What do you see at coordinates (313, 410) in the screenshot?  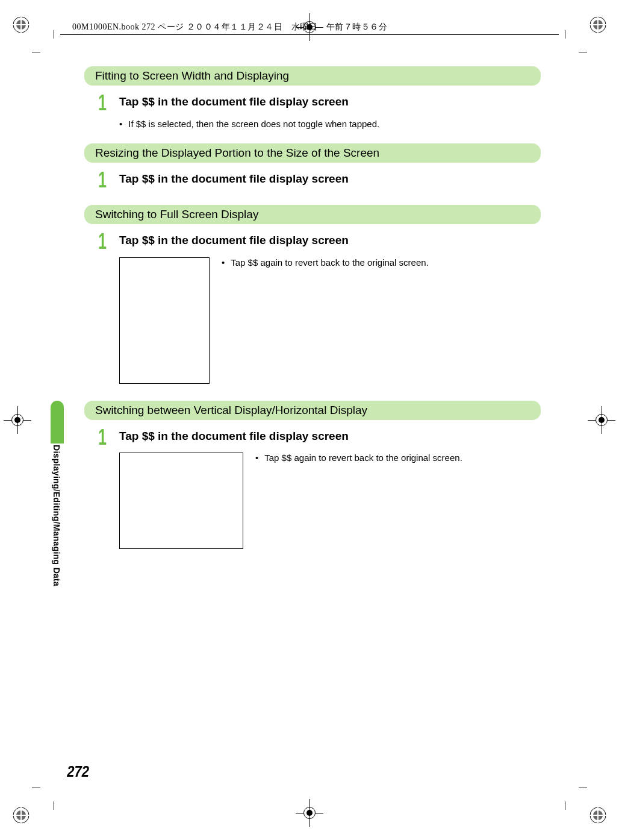 I see `section-heading: Switching between Vertical Display/Horiz…` at bounding box center [313, 410].